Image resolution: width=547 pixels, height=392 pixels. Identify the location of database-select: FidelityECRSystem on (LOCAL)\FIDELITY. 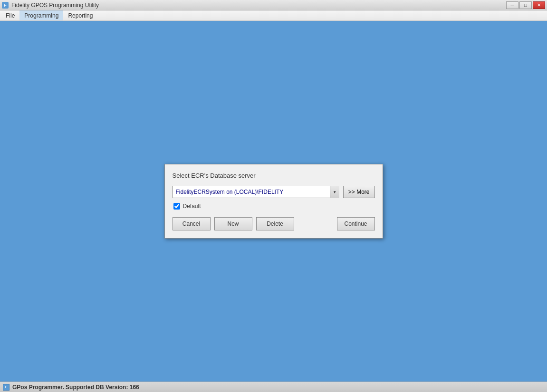
(256, 192).